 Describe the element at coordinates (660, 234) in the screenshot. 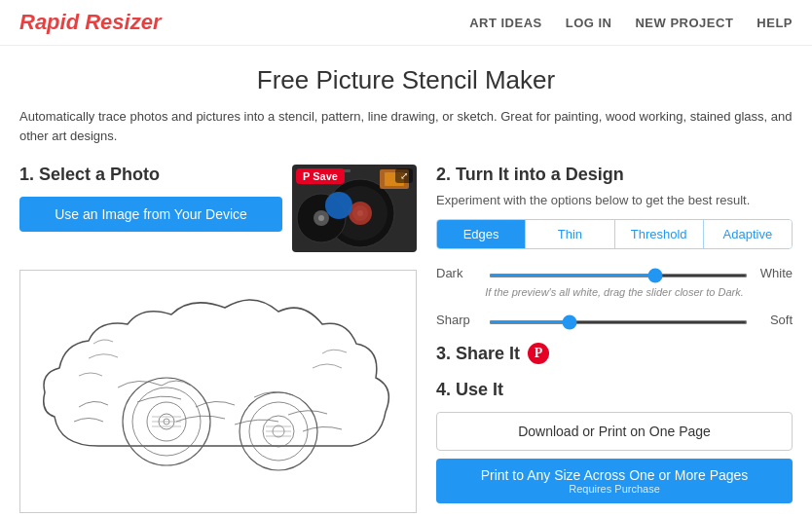

I see `tab-threshold: Threshold` at that location.